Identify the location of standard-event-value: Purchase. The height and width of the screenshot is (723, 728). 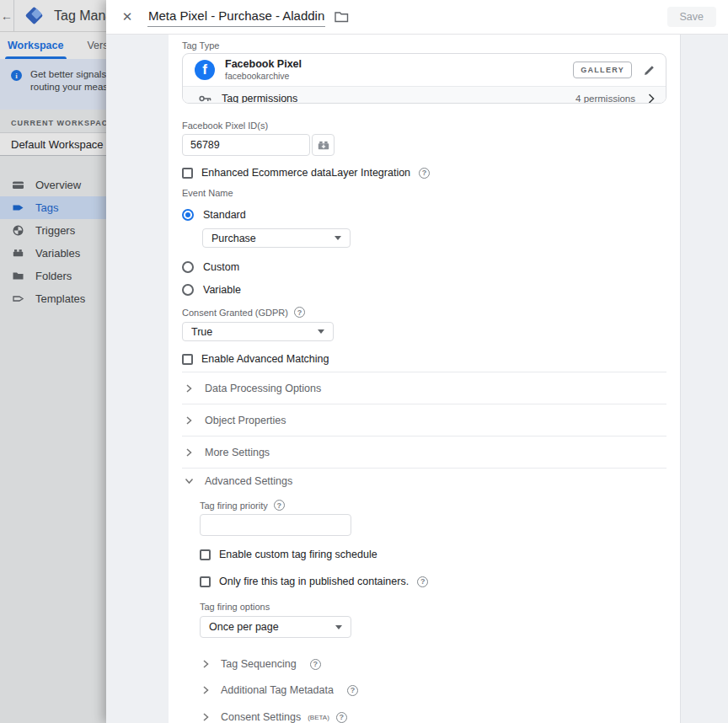
(234, 238).